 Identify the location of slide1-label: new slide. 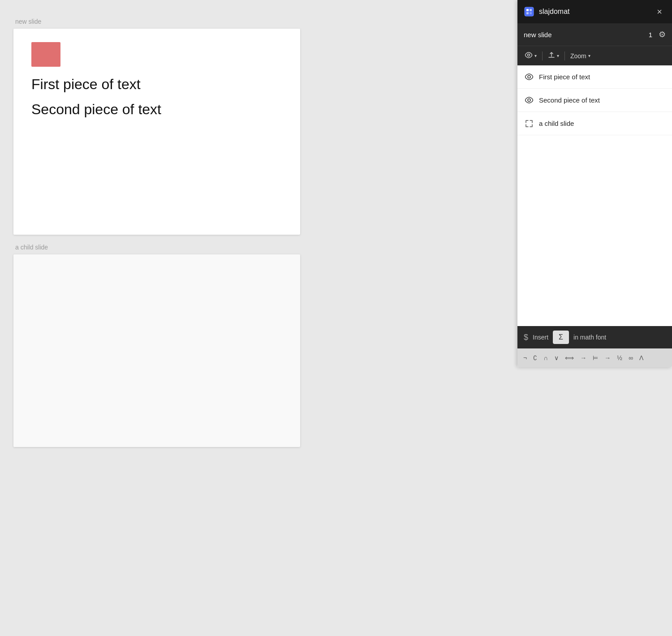
(220, 21).